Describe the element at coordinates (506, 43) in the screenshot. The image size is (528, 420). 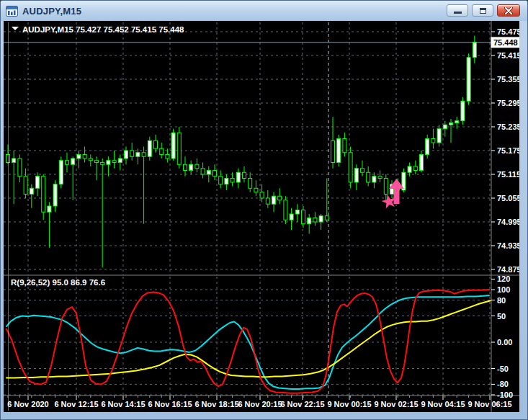
I see `current-price-tag-label: 75.448` at that location.